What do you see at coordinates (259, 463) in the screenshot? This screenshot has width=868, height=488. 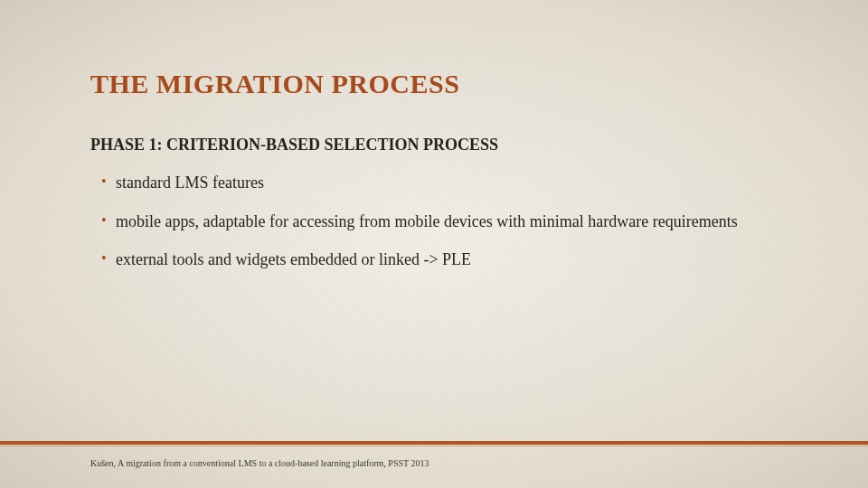 I see `footer-citation: Kušen, A migration from a conventional L…` at bounding box center [259, 463].